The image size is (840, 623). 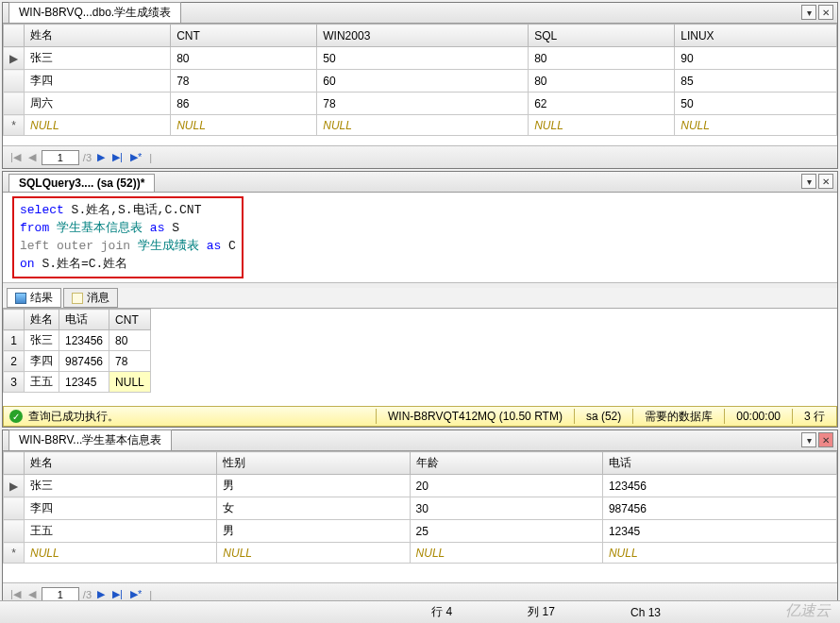 I want to click on new-row: *NULLNULLNULLNULL, so click(x=421, y=553).